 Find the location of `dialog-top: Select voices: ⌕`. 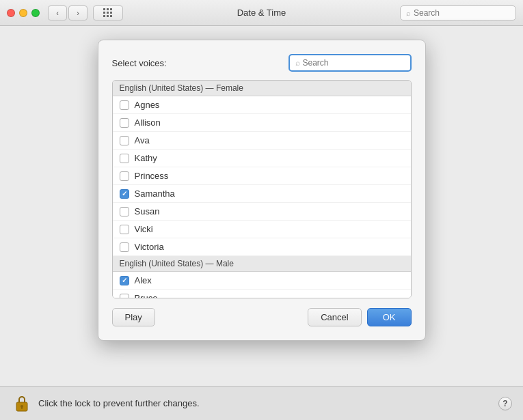

dialog-top: Select voices: ⌕ is located at coordinates (262, 63).